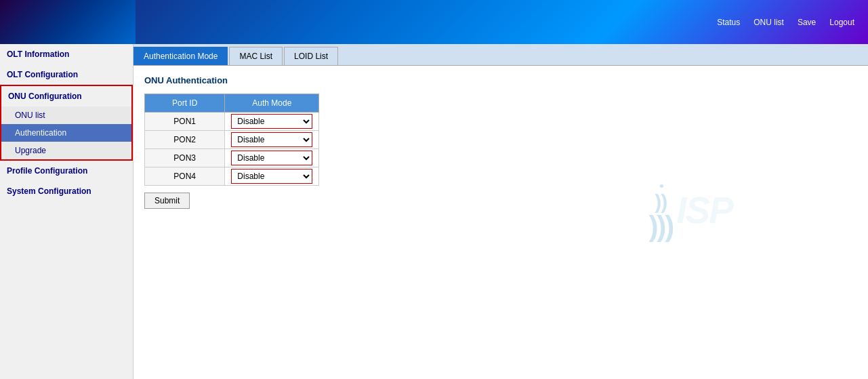  What do you see at coordinates (728, 22) in the screenshot?
I see `status-link: Status` at bounding box center [728, 22].